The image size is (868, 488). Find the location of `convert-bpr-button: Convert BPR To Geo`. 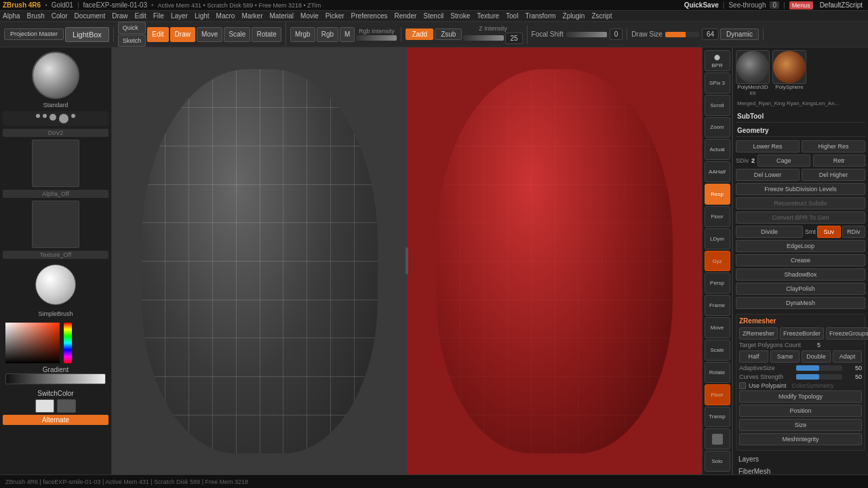

convert-bpr-button: Convert BPR To Geo is located at coordinates (800, 218).